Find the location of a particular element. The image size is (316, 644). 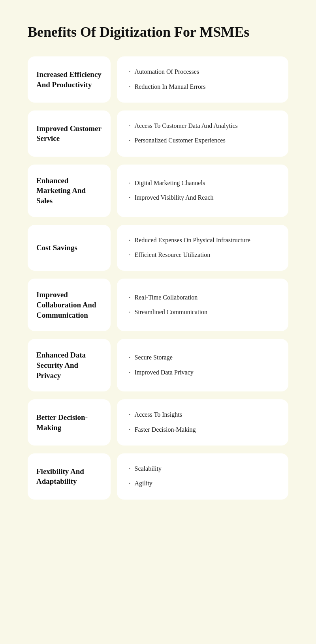

benefit-point-decision-making-0: ·Access To Insights is located at coordinates (203, 415).